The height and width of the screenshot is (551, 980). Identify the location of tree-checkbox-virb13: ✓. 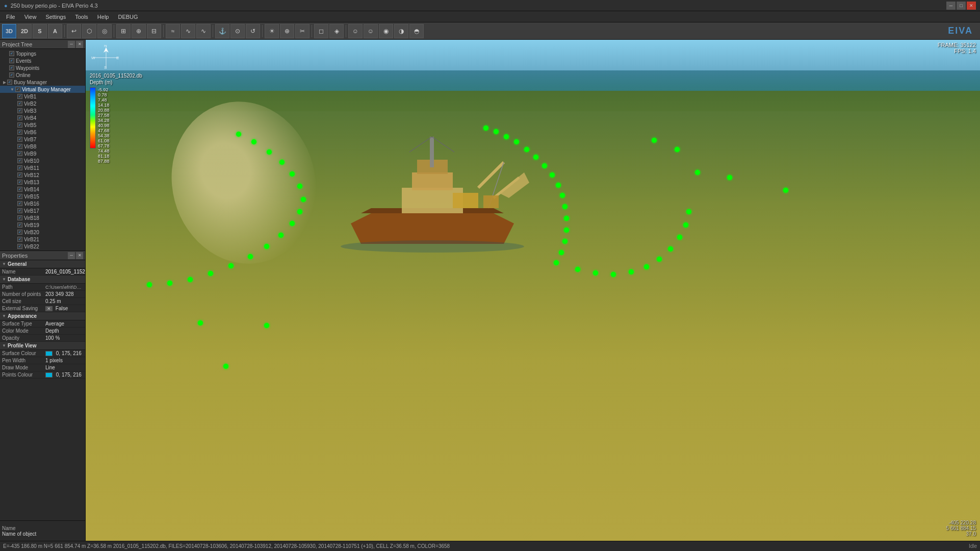
(20, 182).